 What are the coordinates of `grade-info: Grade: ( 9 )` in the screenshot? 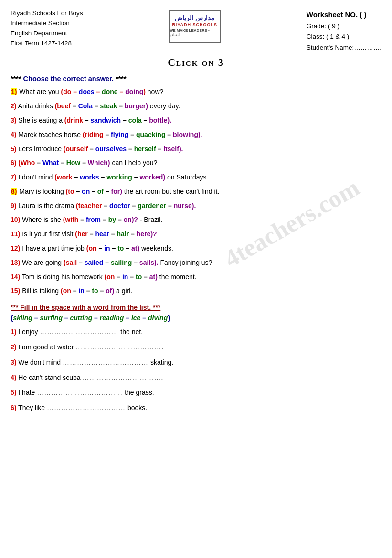 It's located at (344, 27).